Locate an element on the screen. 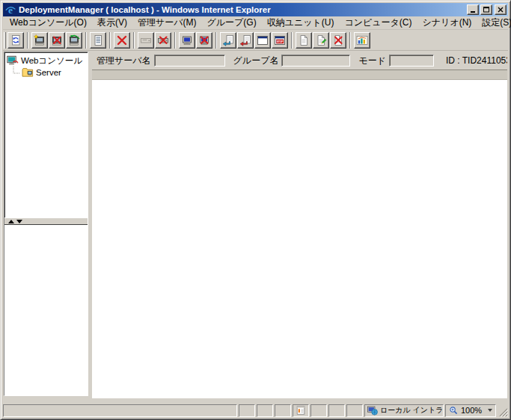 Image resolution: width=511 pixels, height=420 pixels. menu-item-storage-unit: 収納ユニット(U) is located at coordinates (301, 22).